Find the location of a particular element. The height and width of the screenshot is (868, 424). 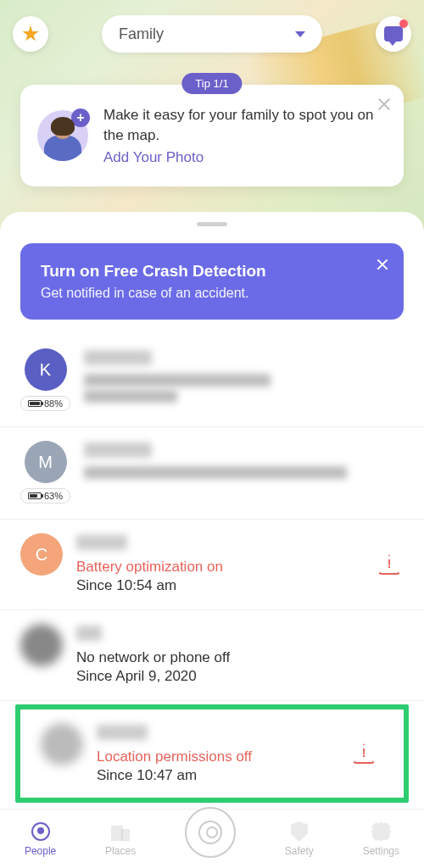

bottom-nav: People Places Safety Settings is located at coordinates (212, 838).